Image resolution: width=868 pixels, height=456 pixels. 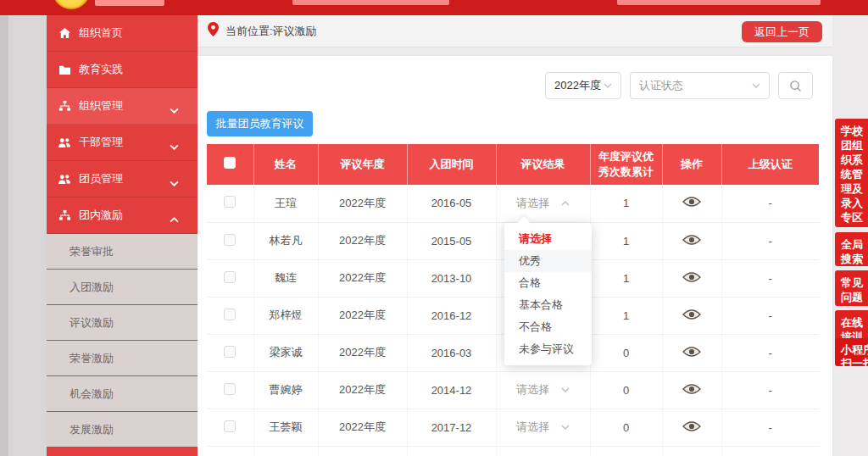 What do you see at coordinates (578, 86) in the screenshot?
I see `year-select-value: 2022年度` at bounding box center [578, 86].